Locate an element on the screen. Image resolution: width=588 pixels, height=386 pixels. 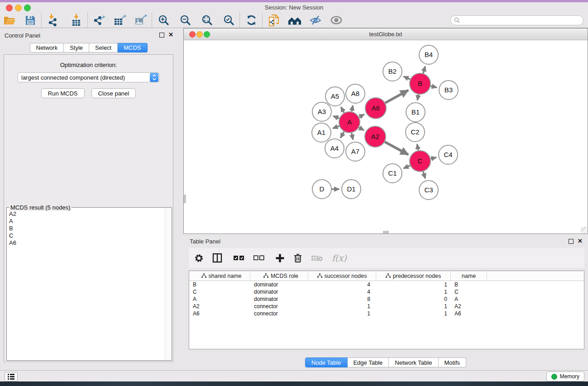
refresh-icon is located at coordinates (251, 20).